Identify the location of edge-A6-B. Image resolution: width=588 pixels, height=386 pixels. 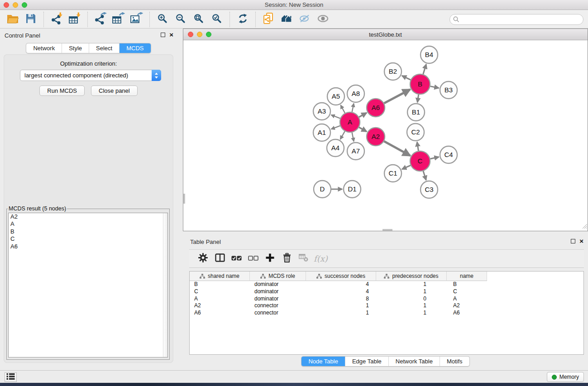
(397, 96).